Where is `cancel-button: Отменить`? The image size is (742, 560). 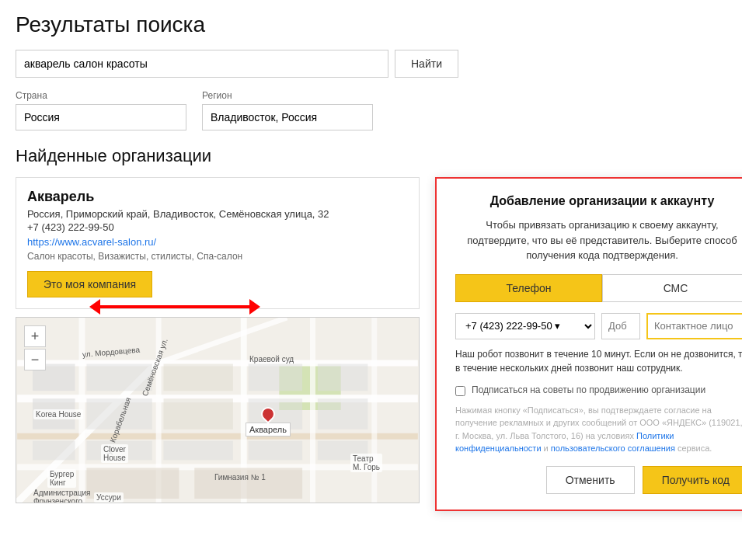 cancel-button: Отменить is located at coordinates (590, 480).